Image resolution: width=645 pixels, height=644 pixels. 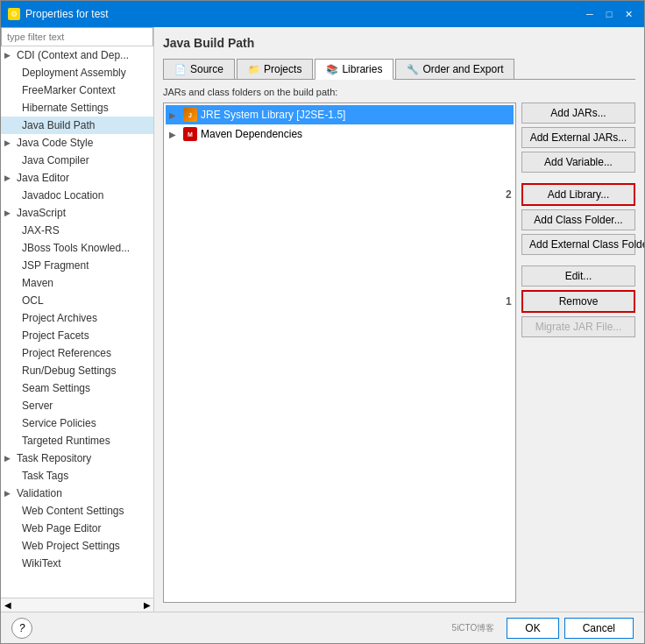 I want to click on sidebar-item-hibernate: Hibernate Settings, so click(x=77, y=108).